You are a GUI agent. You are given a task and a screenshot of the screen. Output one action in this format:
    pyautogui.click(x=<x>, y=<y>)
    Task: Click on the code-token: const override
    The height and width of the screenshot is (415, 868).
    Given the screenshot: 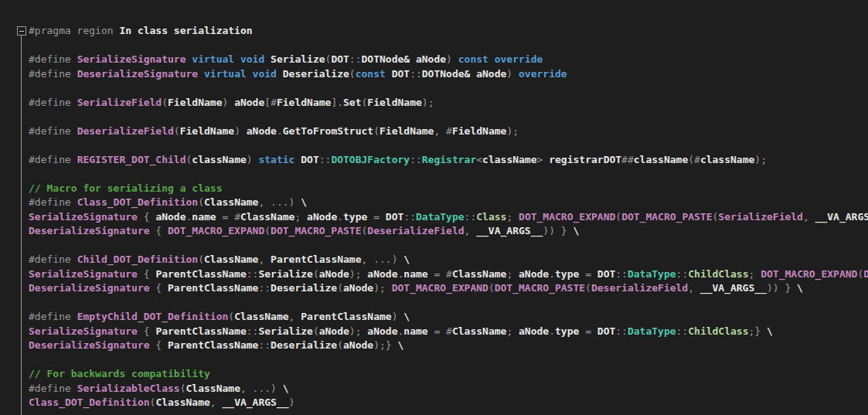 What is the action you would take?
    pyautogui.click(x=501, y=59)
    